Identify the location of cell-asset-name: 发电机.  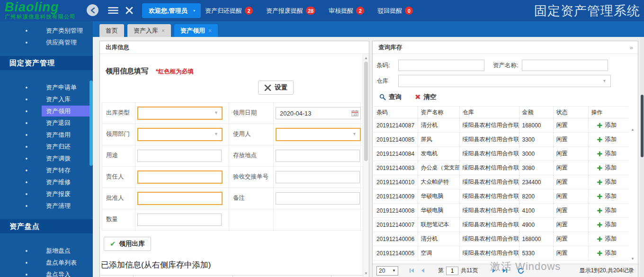
(438, 154).